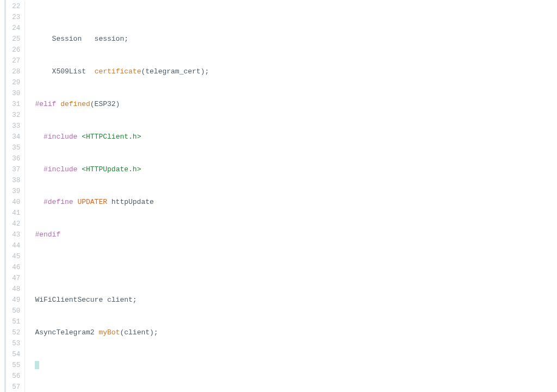 The image size is (557, 392). Describe the element at coordinates (46, 104) in the screenshot. I see `preproc-token: #elif` at that location.